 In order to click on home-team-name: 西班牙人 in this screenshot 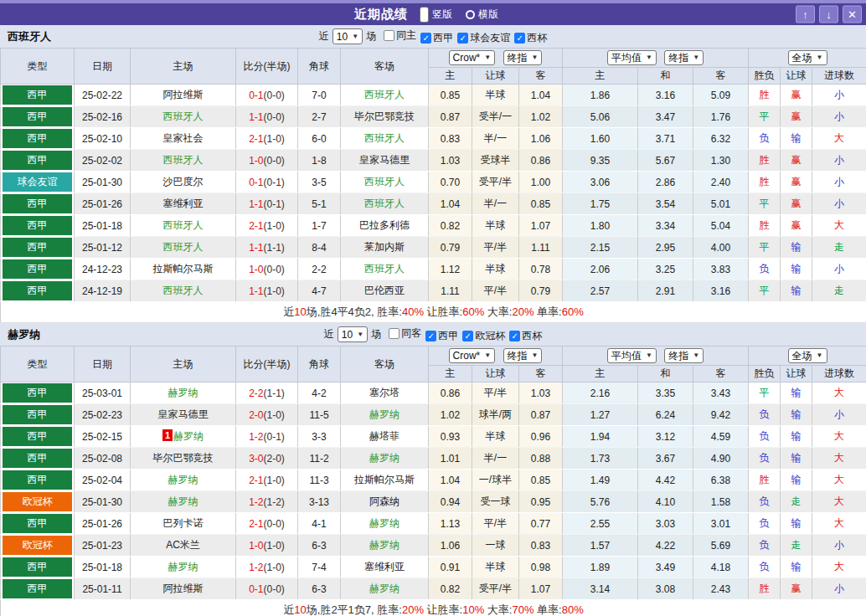, I will do `click(183, 160)`.